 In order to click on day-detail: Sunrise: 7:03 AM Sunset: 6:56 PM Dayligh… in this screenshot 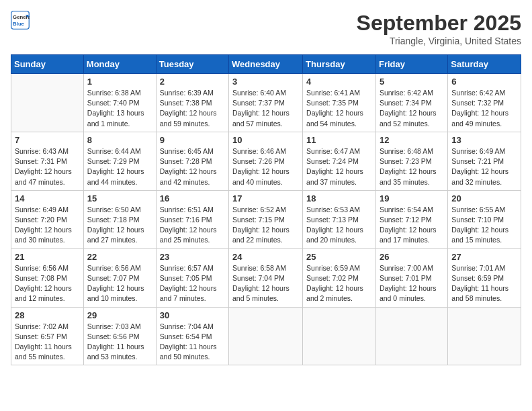, I will do `click(120, 342)`.